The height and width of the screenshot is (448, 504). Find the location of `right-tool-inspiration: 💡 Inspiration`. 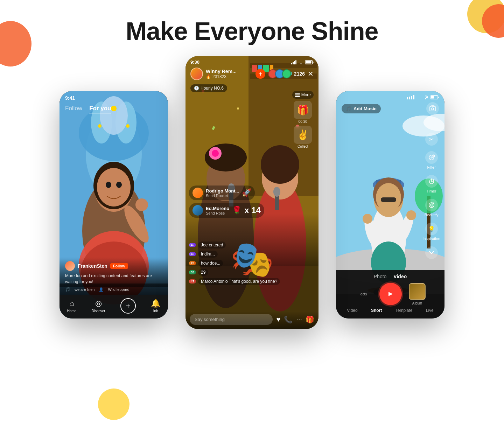

right-tool-inspiration: 💡 Inspiration is located at coordinates (431, 232).